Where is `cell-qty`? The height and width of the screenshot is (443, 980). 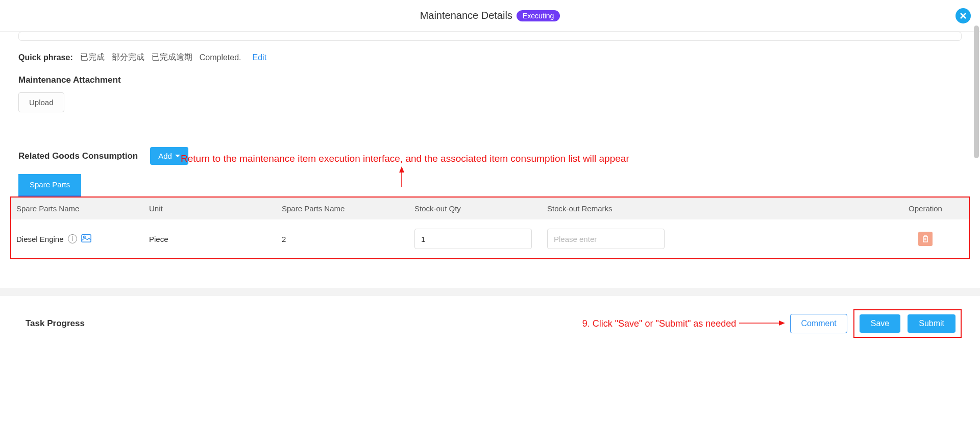 cell-qty is located at coordinates (476, 239).